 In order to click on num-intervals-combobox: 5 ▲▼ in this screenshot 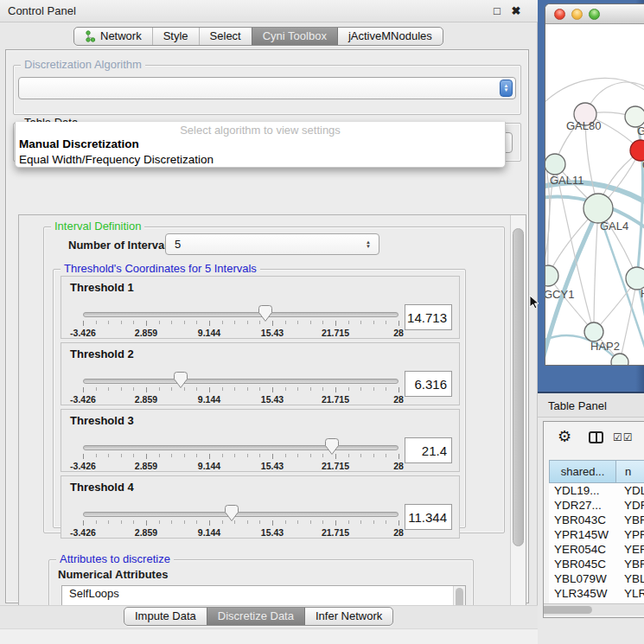, I will do `click(272, 244)`.